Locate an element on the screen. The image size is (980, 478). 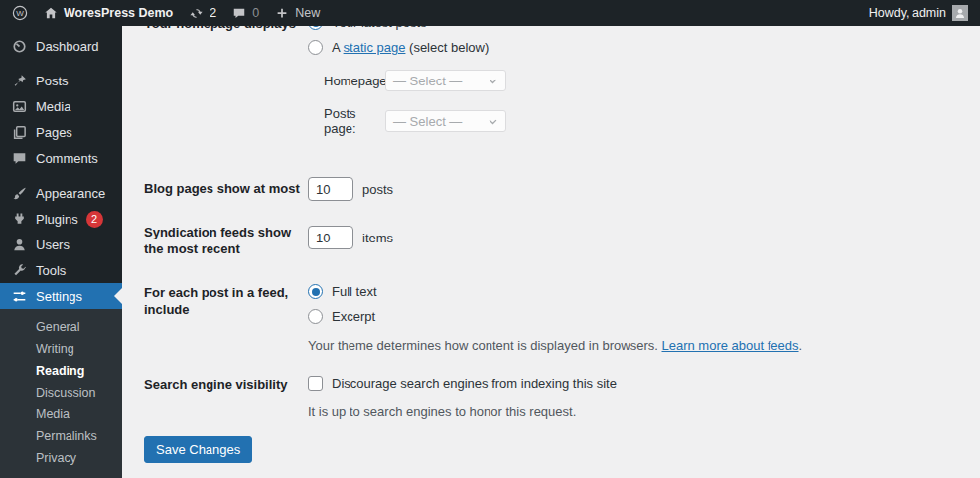
admin-menu: Dashboard Posts Media Pages Comments is located at coordinates (62, 252).